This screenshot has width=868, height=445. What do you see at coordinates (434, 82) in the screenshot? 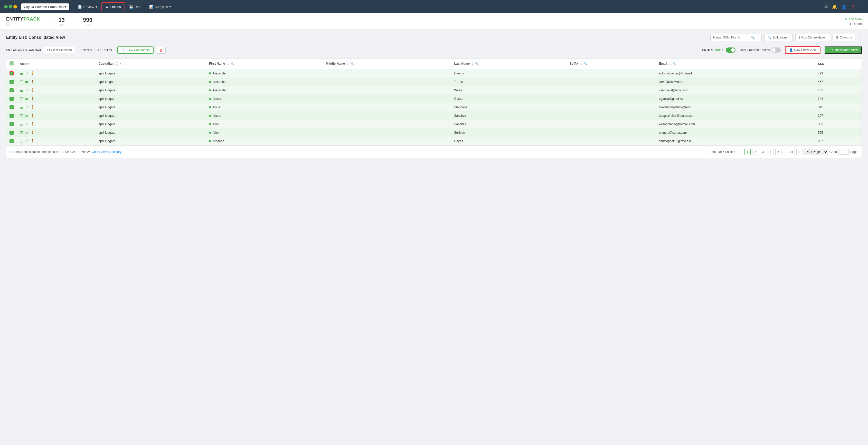
I see `table-row: ✓ ☰ ⇄ 🚶 april ludgate Alexander Torres j…` at bounding box center [434, 82].